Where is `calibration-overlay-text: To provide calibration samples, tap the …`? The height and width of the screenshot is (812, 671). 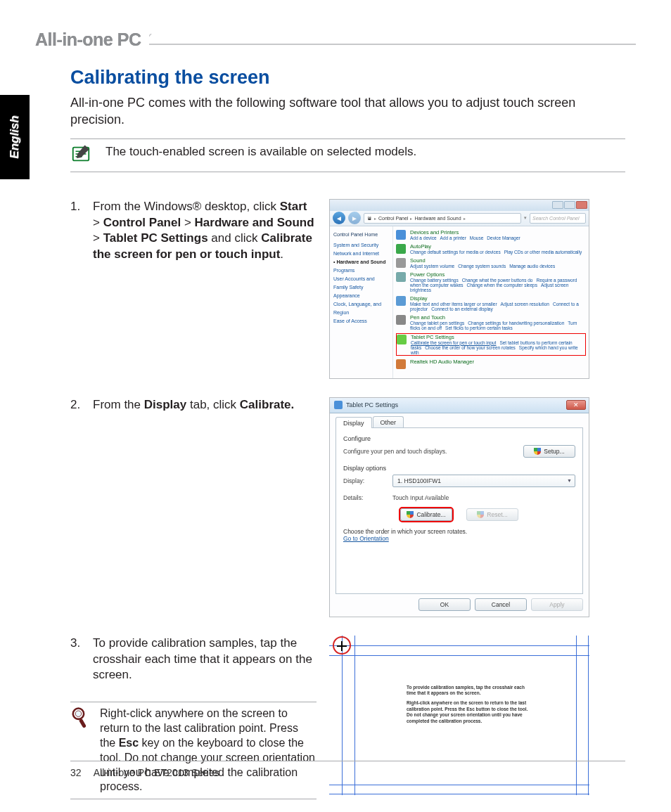 calibration-overlay-text: To provide calibration samples, tap the … is located at coordinates (470, 707).